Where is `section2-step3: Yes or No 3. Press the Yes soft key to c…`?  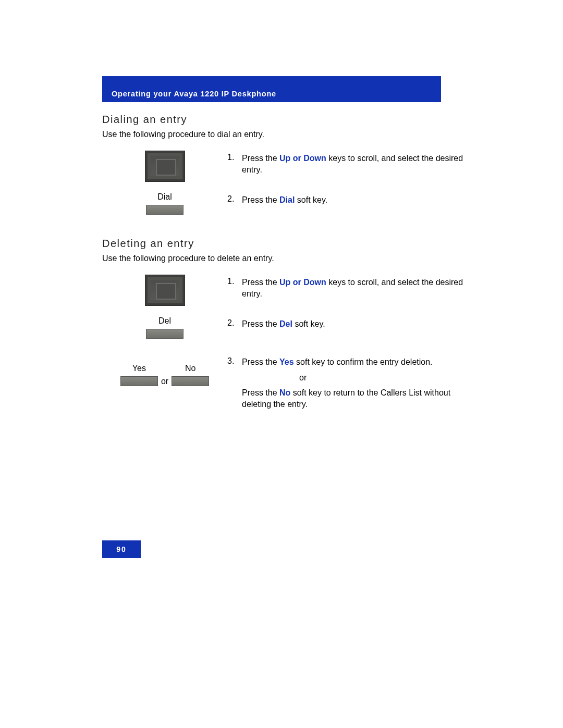 section2-step3: Yes or No 3. Press the Yes soft key to c… is located at coordinates (285, 382).